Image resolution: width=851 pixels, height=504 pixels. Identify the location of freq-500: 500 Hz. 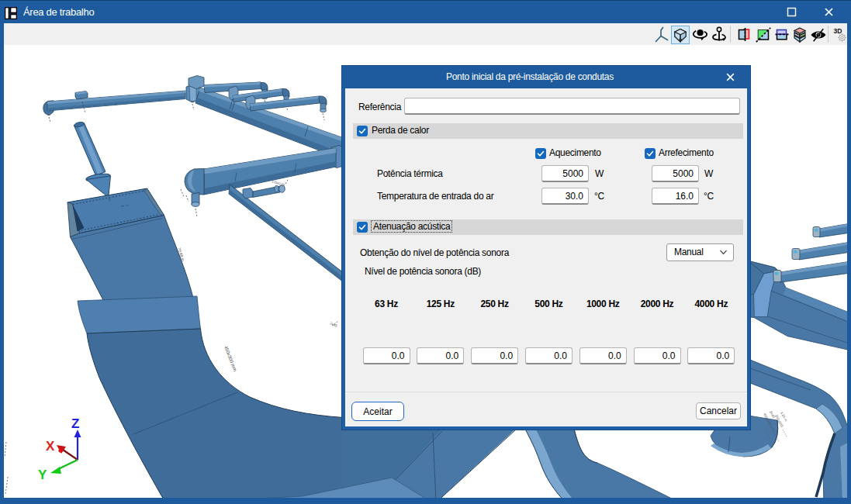
(549, 304).